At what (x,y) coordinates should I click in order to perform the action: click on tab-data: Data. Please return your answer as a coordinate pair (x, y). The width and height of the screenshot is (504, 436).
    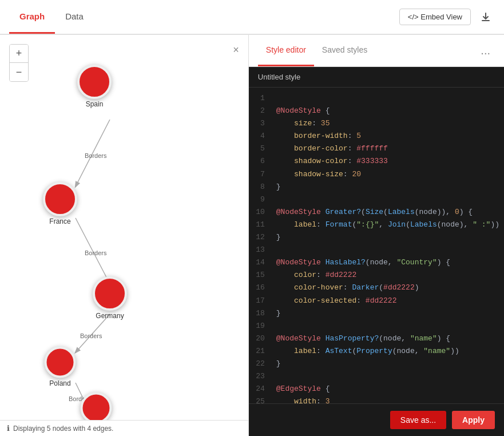
    Looking at the image, I should click on (74, 17).